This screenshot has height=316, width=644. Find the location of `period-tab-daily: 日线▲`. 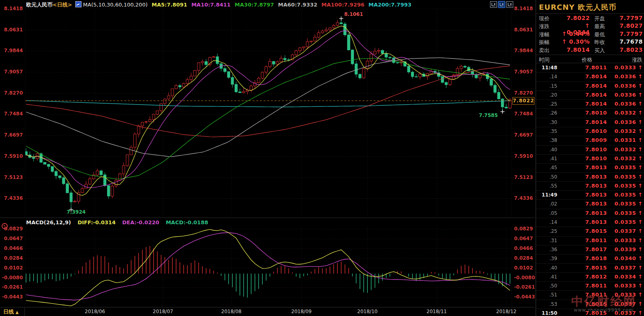

period-tab-daily: 日线▲ is located at coordinates (11, 312).